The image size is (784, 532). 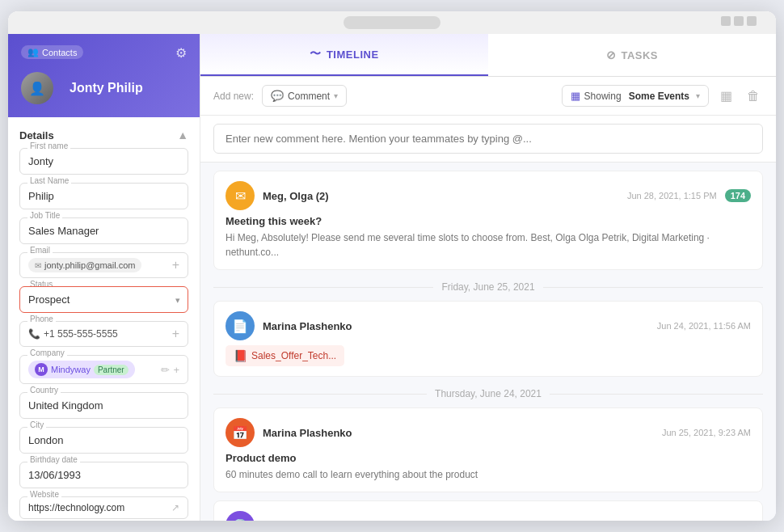 What do you see at coordinates (45, 215) in the screenshot?
I see `job-title-label: Job Title` at bounding box center [45, 215].